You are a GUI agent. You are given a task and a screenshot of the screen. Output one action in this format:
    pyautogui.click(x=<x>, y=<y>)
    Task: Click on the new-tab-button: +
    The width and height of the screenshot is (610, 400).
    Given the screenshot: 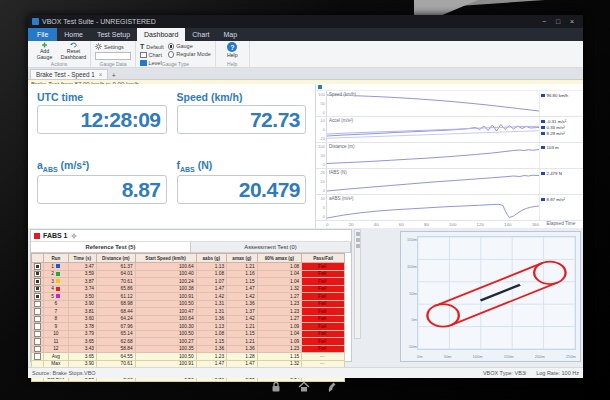 What is the action you would take?
    pyautogui.click(x=114, y=76)
    